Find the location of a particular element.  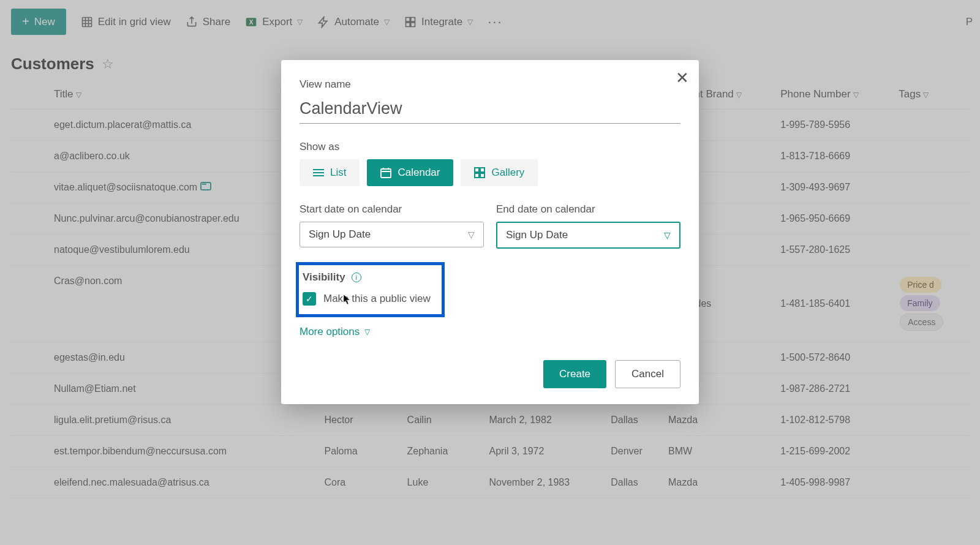

show-as-label: Show as is located at coordinates (490, 147).